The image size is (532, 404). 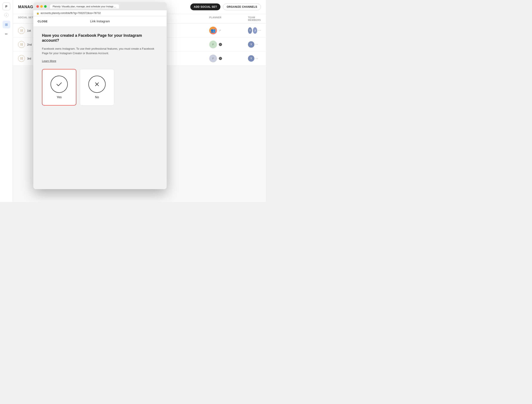 What do you see at coordinates (229, 44) in the screenshot?
I see `planner-cell-2: P +` at bounding box center [229, 44].